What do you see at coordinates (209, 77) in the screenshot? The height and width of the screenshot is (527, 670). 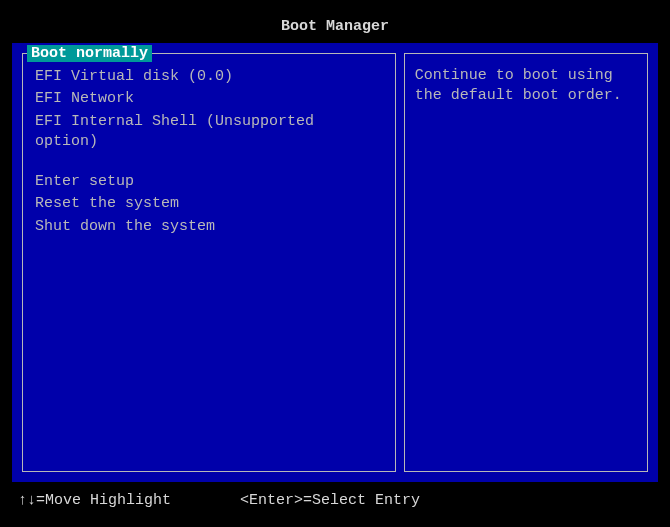 I see `boot-option-efi-virtual-disk: EFI Virtual disk (0.0)` at bounding box center [209, 77].